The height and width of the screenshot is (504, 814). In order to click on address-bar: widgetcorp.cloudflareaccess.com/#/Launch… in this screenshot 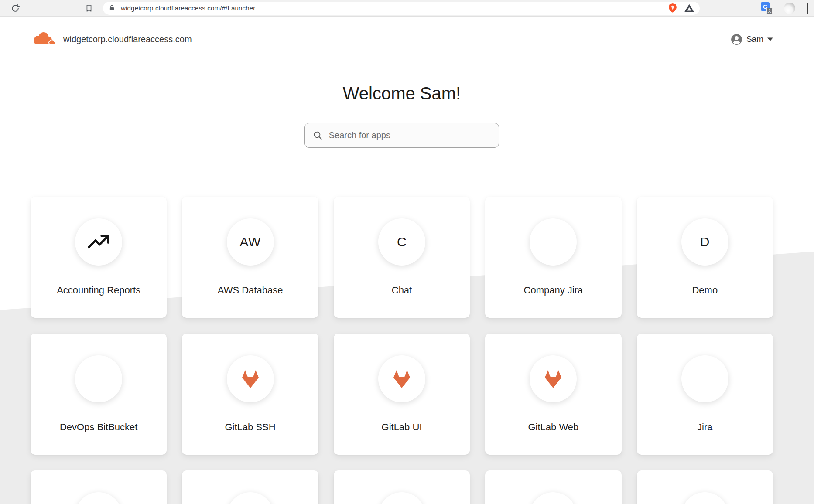, I will do `click(401, 8)`.